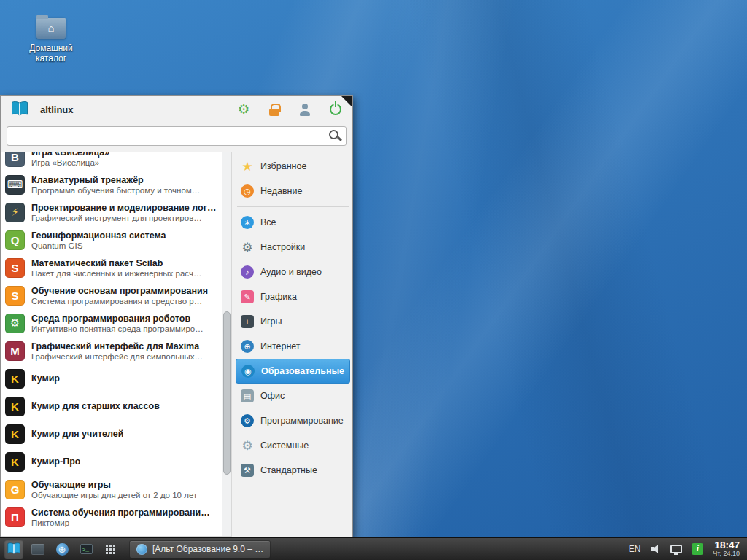 Image resolution: width=747 pixels, height=560 pixels. What do you see at coordinates (111, 268) in the screenshot?
I see `app-list-item: S Математический пакет Scilab Пакет для …` at bounding box center [111, 268].